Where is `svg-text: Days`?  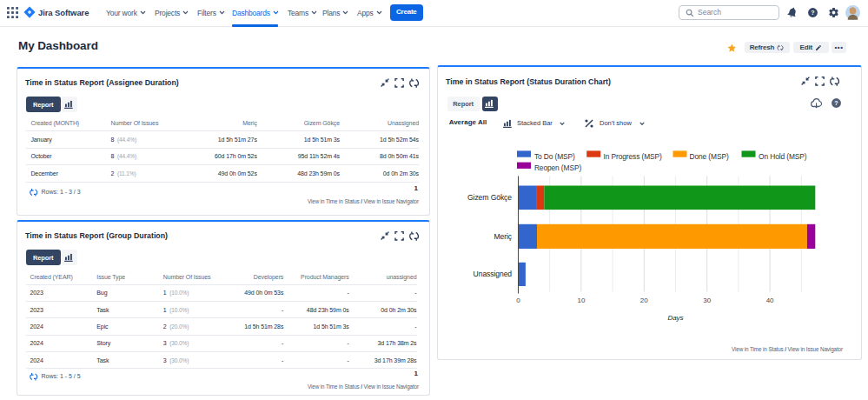 svg-text: Days is located at coordinates (675, 318).